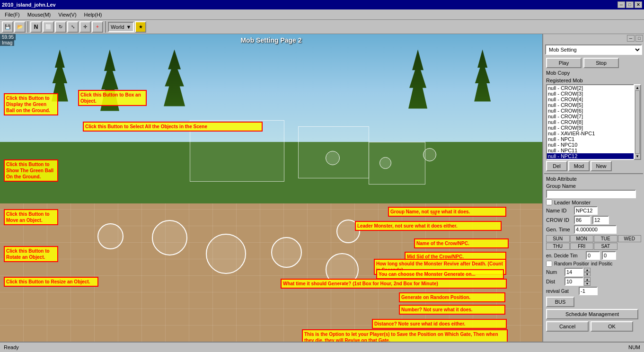  I want to click on mob-list-item: null - CROW[4], so click(593, 99).